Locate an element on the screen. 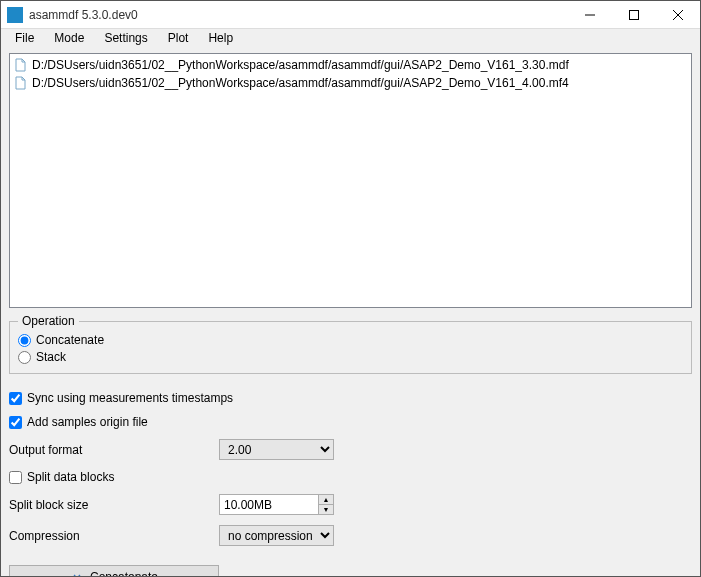  spinner-up: ▲ is located at coordinates (326, 500).